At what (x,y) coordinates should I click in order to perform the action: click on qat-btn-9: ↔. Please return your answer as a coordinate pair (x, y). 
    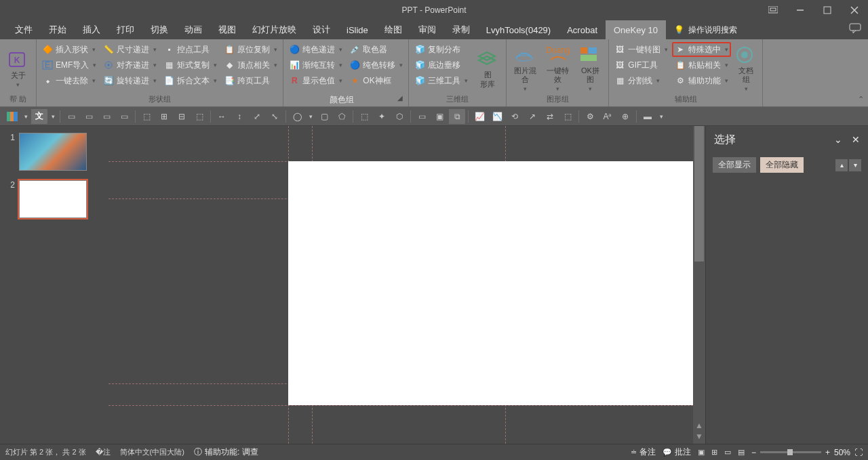
    Looking at the image, I should click on (222, 117).